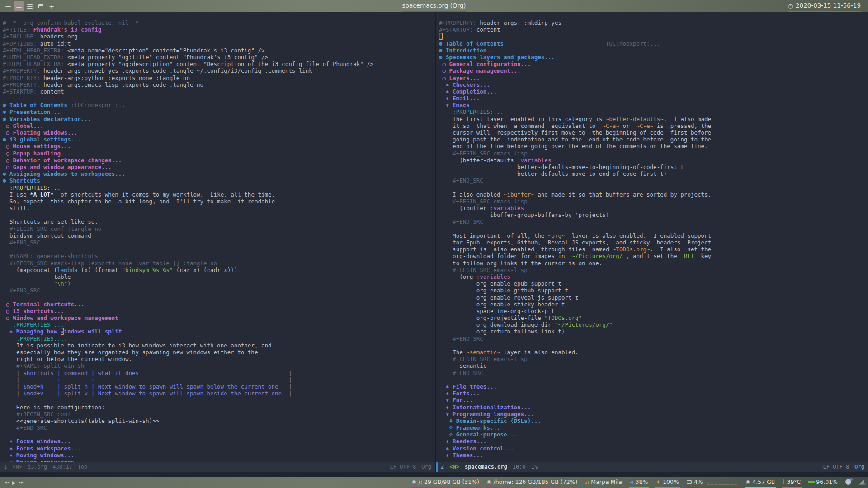  I want to click on status-module-brightness: ☀100%, so click(667, 483).